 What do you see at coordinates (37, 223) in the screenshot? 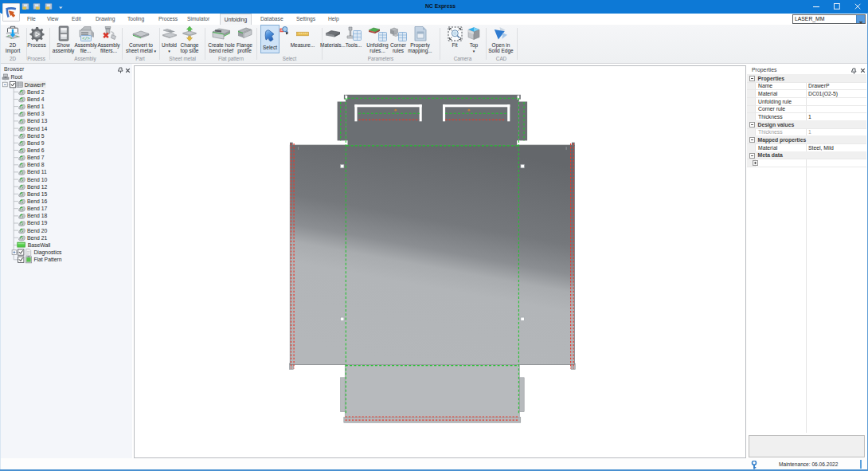
I see `svg-text: Bend 19` at bounding box center [37, 223].